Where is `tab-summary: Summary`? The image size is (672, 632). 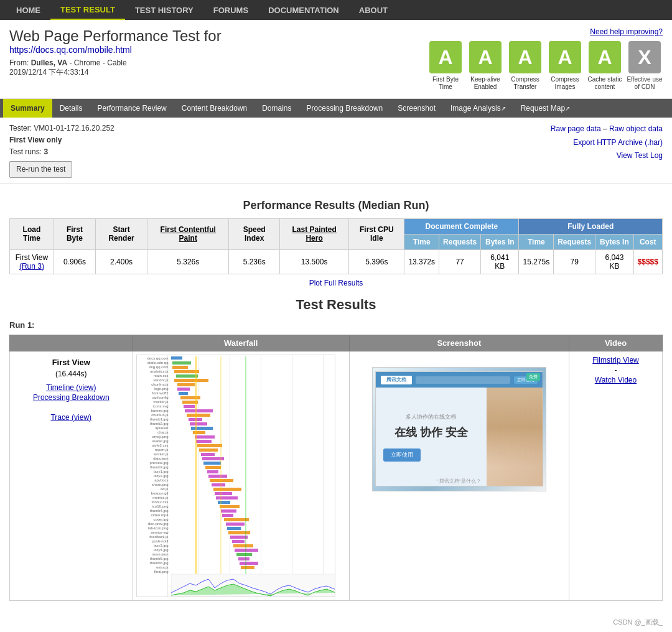 tab-summary: Summary is located at coordinates (27, 108).